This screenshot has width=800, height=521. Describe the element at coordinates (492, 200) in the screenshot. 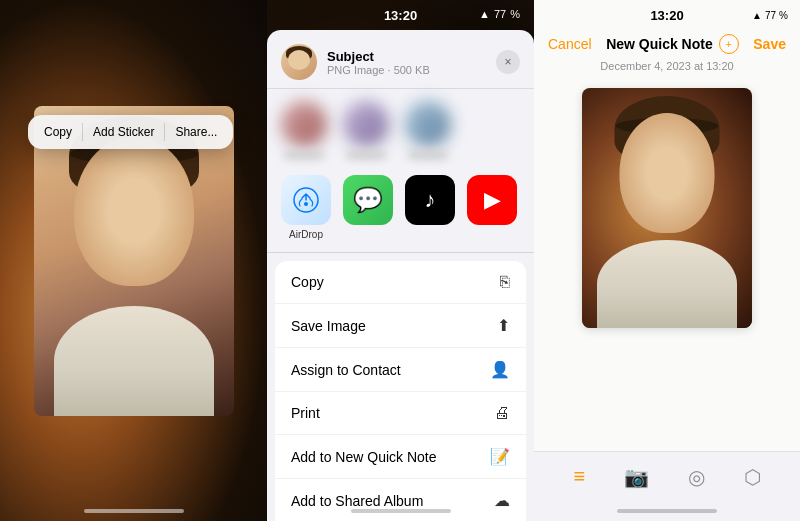

I see `youtube-icon: ▶` at that location.